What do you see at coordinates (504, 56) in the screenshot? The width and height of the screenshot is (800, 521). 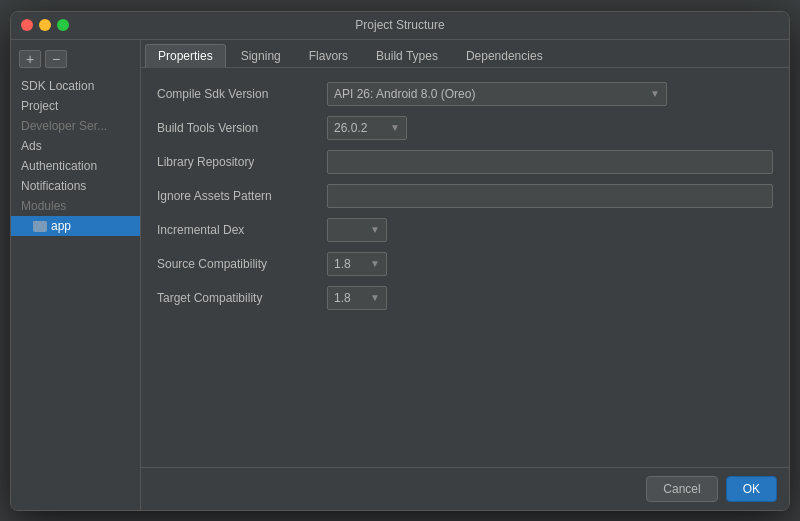 I see `tab-dependencies: Dependencies` at bounding box center [504, 56].